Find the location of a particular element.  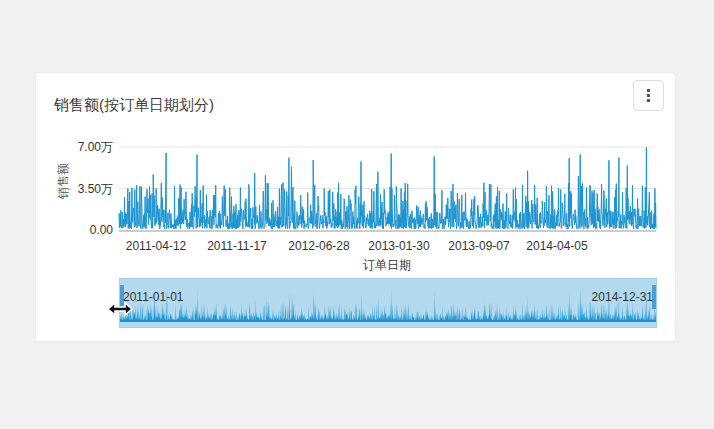

datazoom-slider: 2011-01-01 2014-12-31 is located at coordinates (388, 303).